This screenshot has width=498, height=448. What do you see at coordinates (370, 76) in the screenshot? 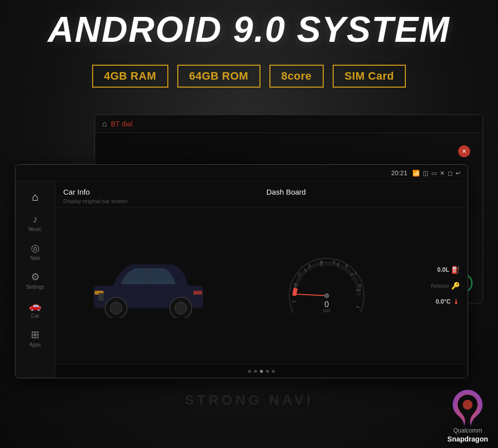
I see `spec-sim: SIM Card` at bounding box center [370, 76].